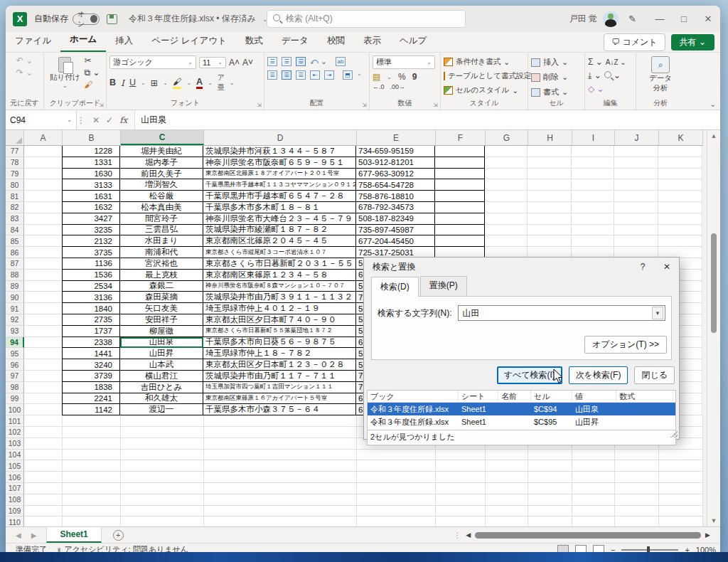 The image size is (728, 562). Describe the element at coordinates (633, 18) in the screenshot. I see `pen-mode-icon: ✎` at that location.